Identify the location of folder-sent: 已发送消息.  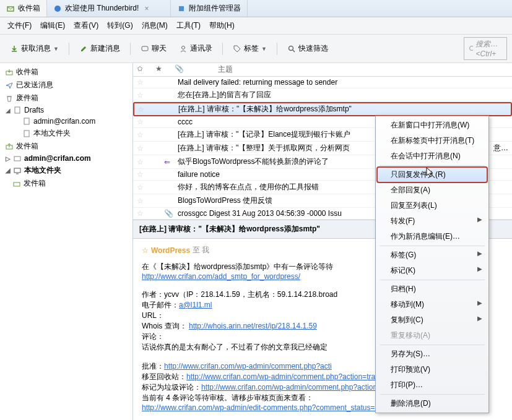
(66, 85).